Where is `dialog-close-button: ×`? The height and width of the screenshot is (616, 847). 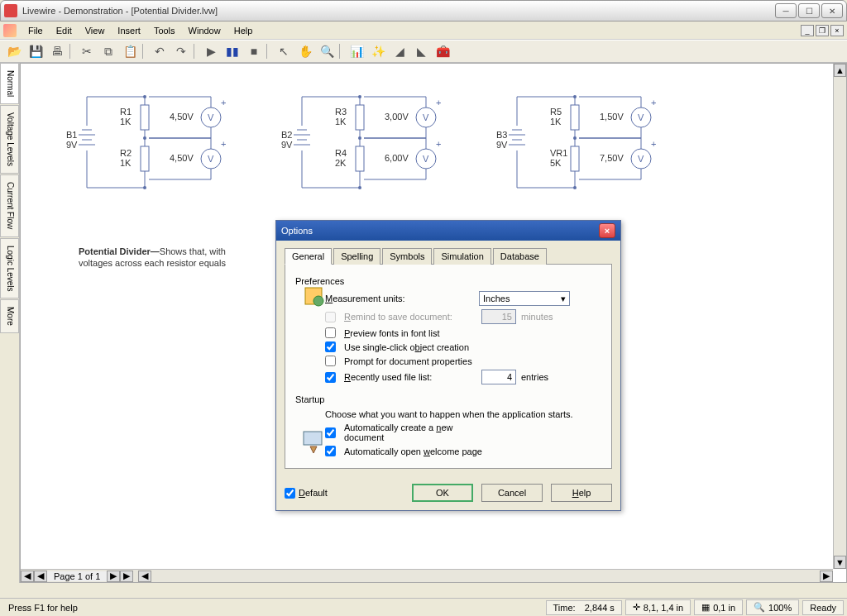
dialog-close-button: × is located at coordinates (607, 231).